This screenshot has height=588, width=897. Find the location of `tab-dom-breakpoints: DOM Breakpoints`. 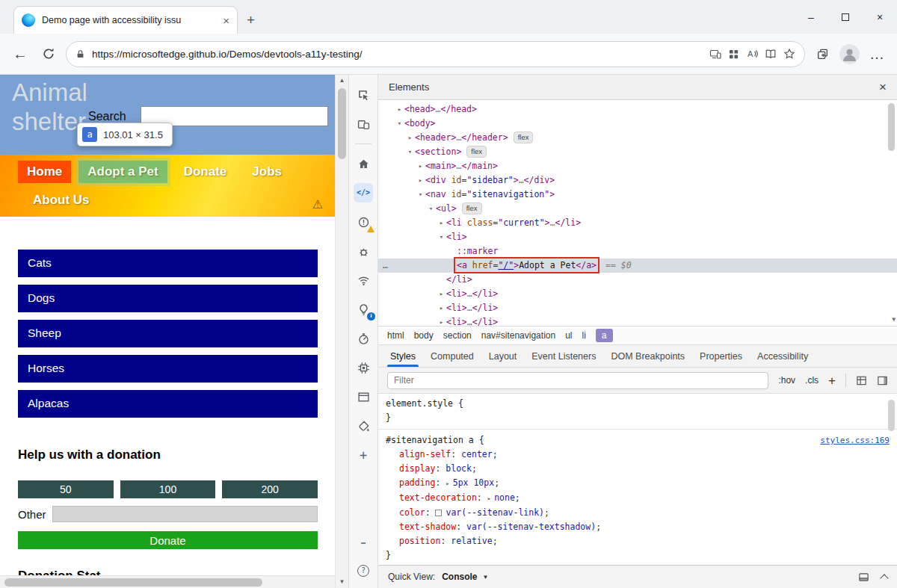

tab-dom-breakpoints: DOM Breakpoints is located at coordinates (647, 356).